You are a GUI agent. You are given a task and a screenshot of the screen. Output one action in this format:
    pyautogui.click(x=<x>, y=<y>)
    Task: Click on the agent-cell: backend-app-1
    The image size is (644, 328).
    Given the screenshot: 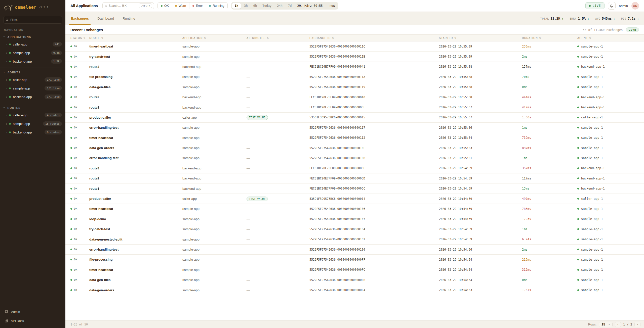 What is the action you would take?
    pyautogui.click(x=611, y=67)
    